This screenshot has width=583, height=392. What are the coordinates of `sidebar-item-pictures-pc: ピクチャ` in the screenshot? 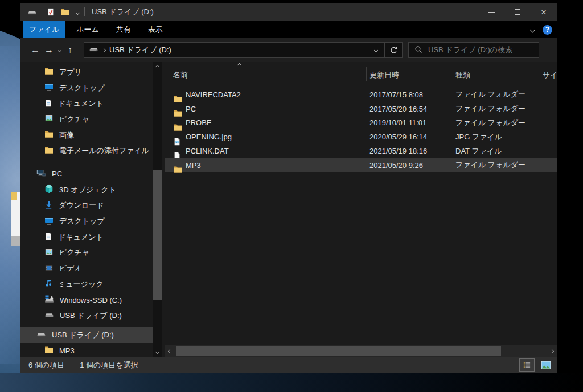 It's located at (87, 253).